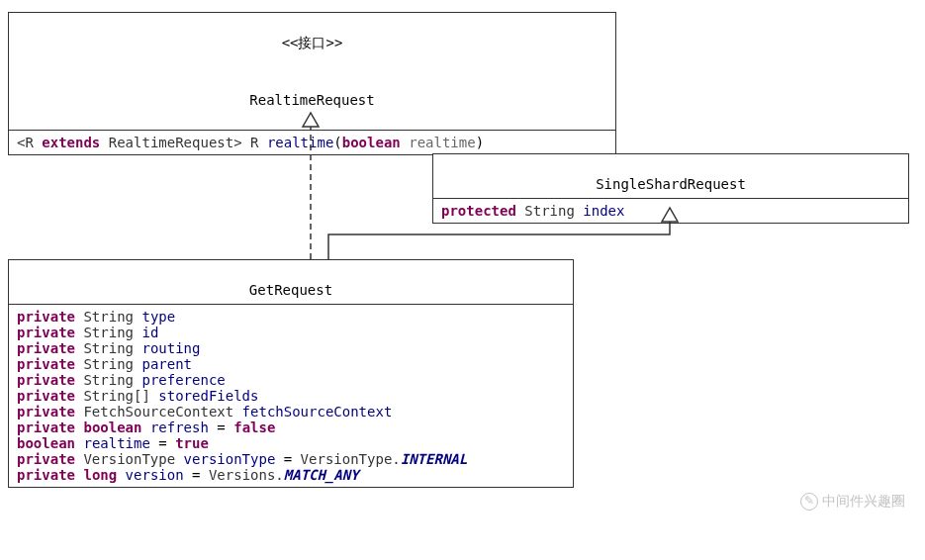 This screenshot has width=925, height=560. What do you see at coordinates (291, 317) in the screenshot?
I see `field-line: private String type` at bounding box center [291, 317].